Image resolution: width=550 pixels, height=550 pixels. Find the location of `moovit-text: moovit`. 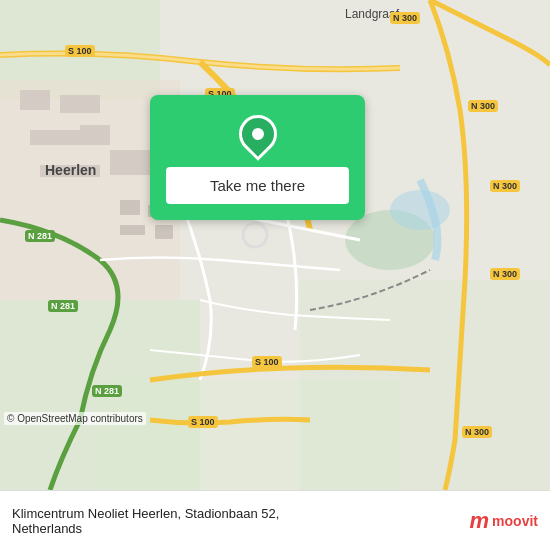

moovit-text: moovit is located at coordinates (515, 521).